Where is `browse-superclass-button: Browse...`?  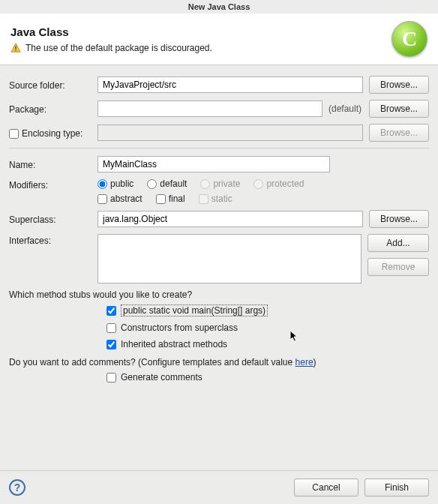 browse-superclass-button: Browse... is located at coordinates (399, 219).